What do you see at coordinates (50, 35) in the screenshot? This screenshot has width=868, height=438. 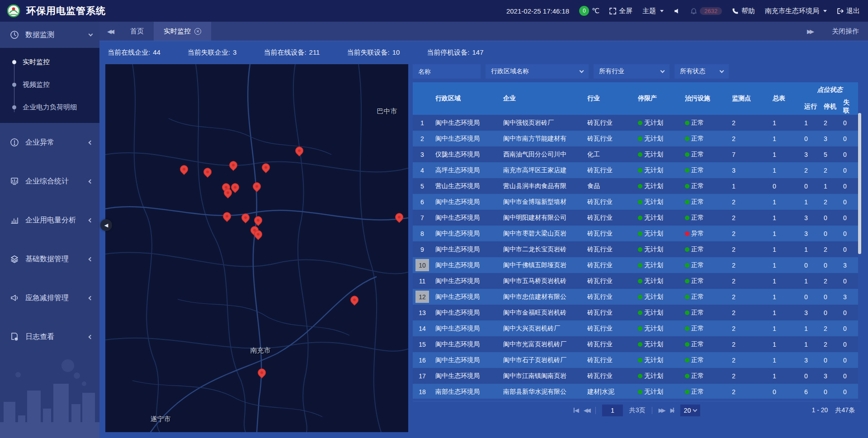 I see `sidebar-group-data-monitor: 数据监测` at bounding box center [50, 35].